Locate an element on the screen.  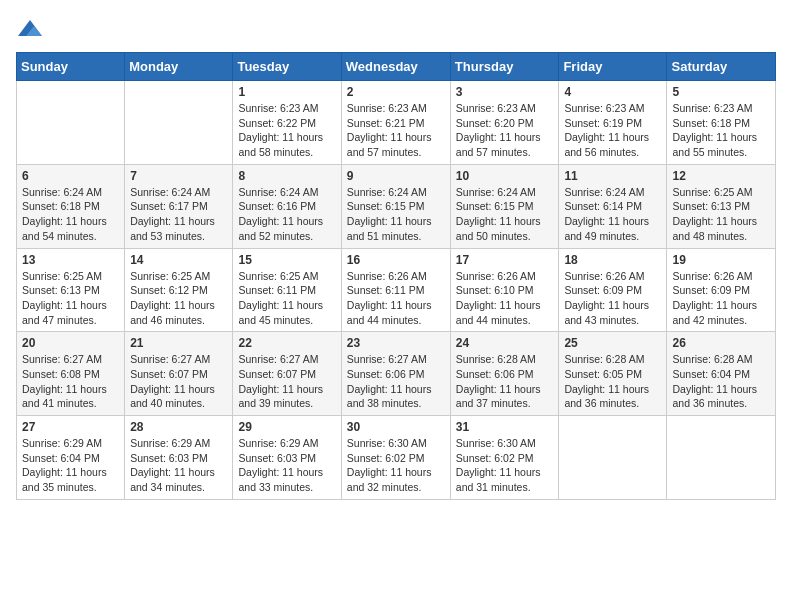
calendar-cell: 17Sunrise: 6:26 AMSunset: 6:10 PMDayligh… is located at coordinates (504, 290).